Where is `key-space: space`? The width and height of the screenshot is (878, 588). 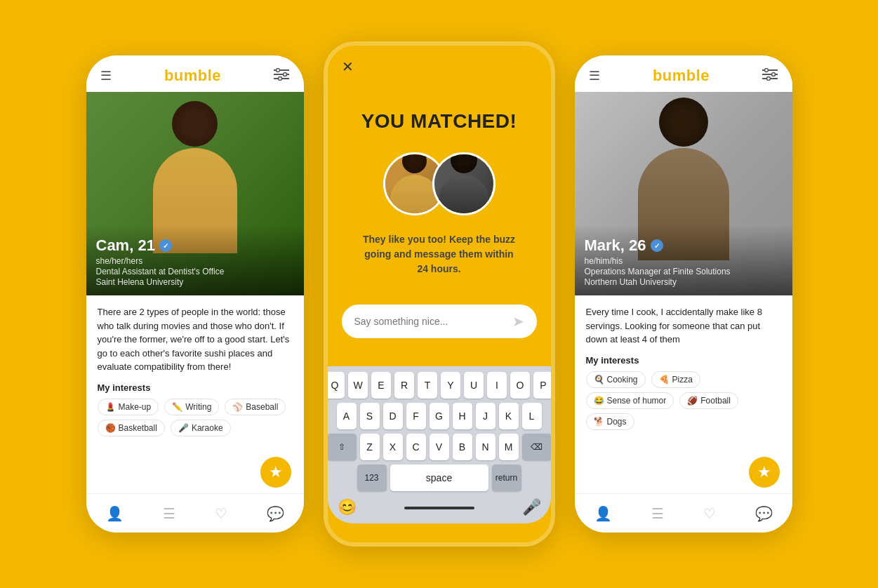 key-space: space is located at coordinates (439, 478).